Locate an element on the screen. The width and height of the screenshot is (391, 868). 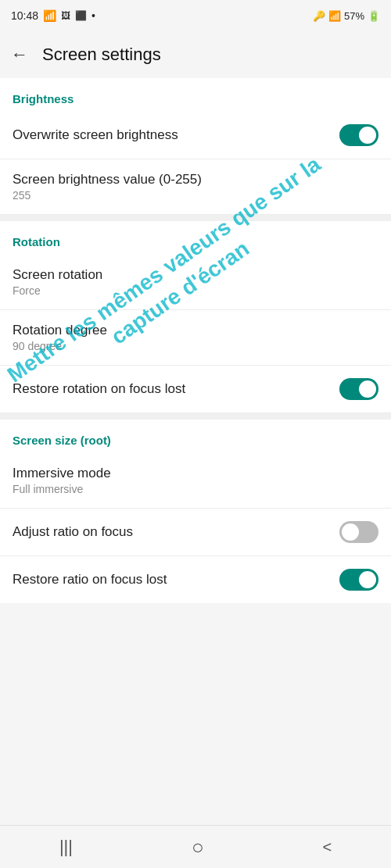
setting-label: Screen brightness value (0-255) is located at coordinates (196, 180).